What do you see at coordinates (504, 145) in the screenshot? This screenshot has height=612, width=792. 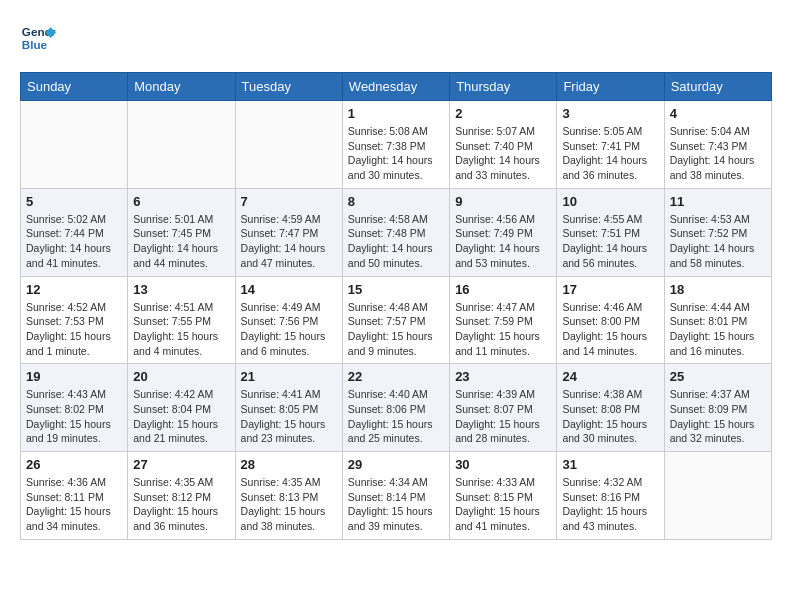 I see `calendar-cell: 2Sunrise: 5:07 AM Sunset: 7:40 PM Daylig…` at bounding box center [504, 145].